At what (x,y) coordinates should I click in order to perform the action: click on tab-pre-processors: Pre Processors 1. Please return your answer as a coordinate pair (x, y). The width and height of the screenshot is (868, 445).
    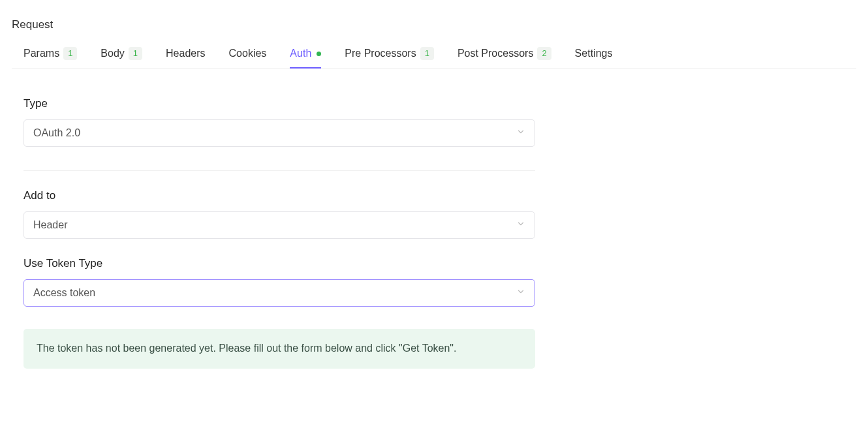
    Looking at the image, I should click on (389, 54).